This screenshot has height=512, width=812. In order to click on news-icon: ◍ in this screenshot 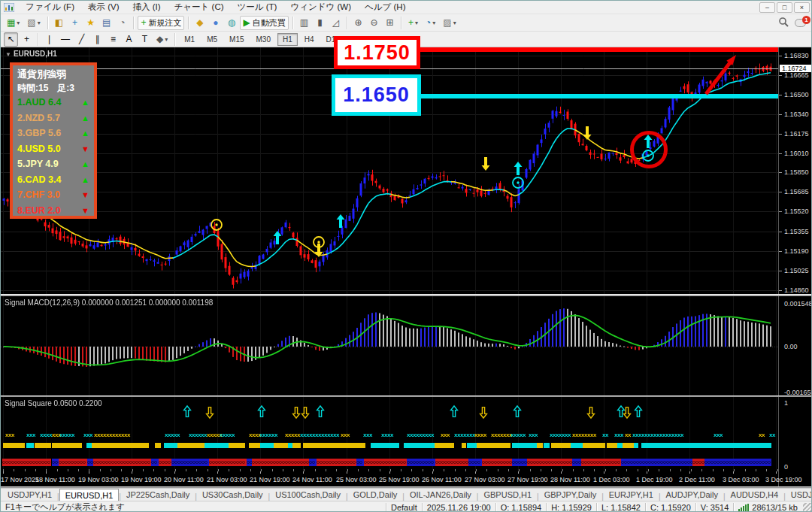, I will do `click(232, 23)`.